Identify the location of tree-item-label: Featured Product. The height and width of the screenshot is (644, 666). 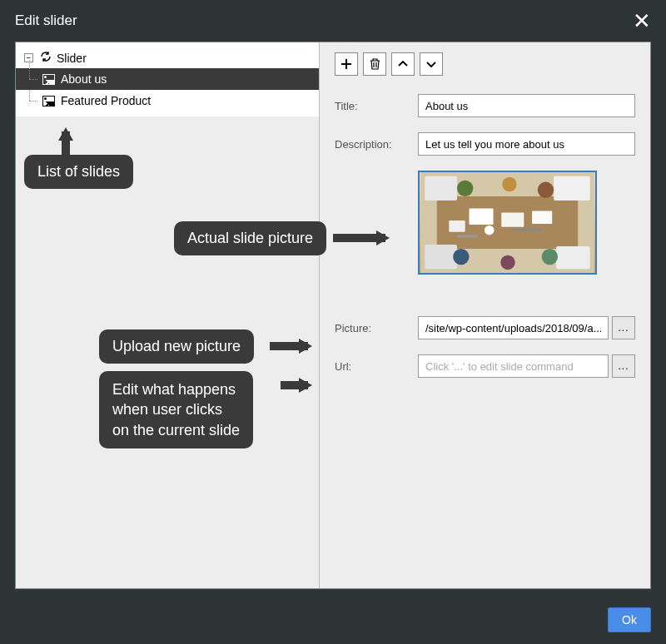
(106, 101).